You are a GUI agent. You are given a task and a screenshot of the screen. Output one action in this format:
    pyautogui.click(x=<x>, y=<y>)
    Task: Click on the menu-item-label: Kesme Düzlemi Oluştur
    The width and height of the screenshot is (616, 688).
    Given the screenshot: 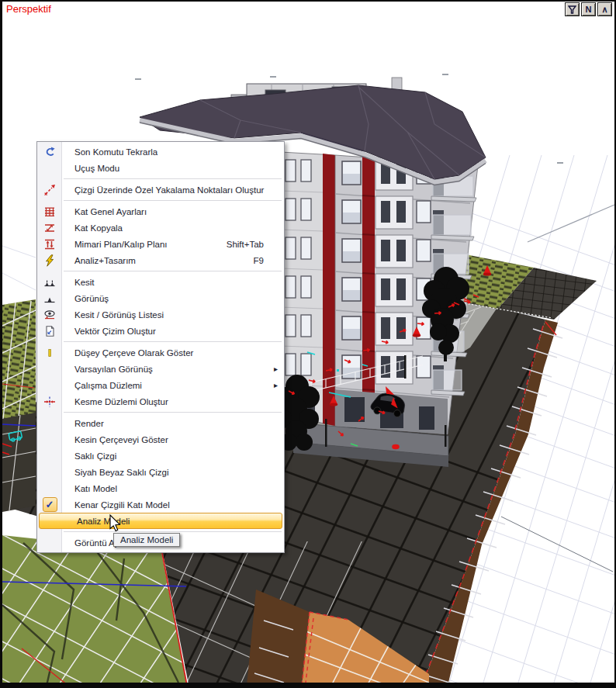 What is the action you would take?
    pyautogui.click(x=173, y=402)
    